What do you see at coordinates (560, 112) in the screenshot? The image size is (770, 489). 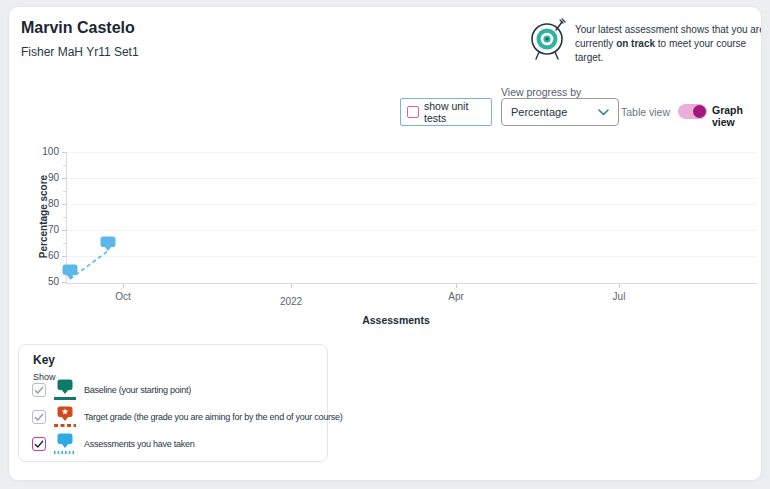 I see `view-progress-select: Percentage` at bounding box center [560, 112].